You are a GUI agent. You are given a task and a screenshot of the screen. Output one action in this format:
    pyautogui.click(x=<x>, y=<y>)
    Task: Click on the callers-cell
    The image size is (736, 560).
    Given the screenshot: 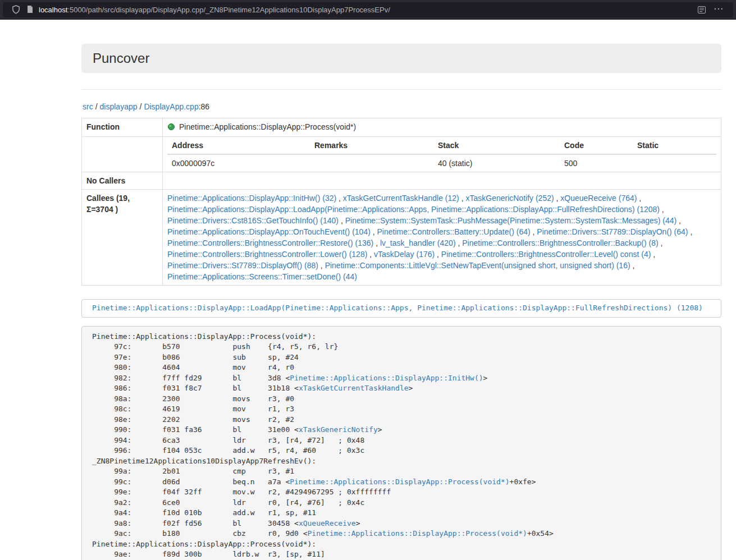 What is the action you would take?
    pyautogui.click(x=442, y=181)
    